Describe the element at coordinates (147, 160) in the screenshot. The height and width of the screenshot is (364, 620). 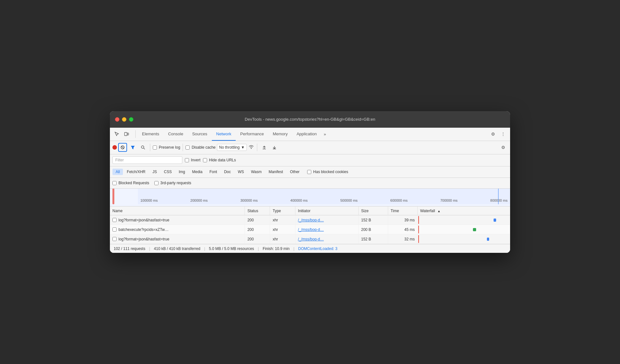
I see `filter-input` at that location.